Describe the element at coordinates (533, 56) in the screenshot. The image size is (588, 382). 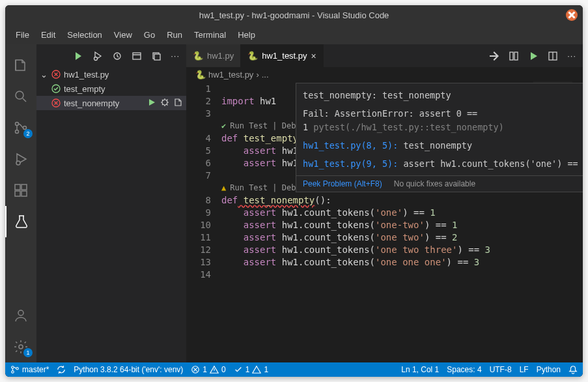
I see `tabbar-actions: ···` at that location.